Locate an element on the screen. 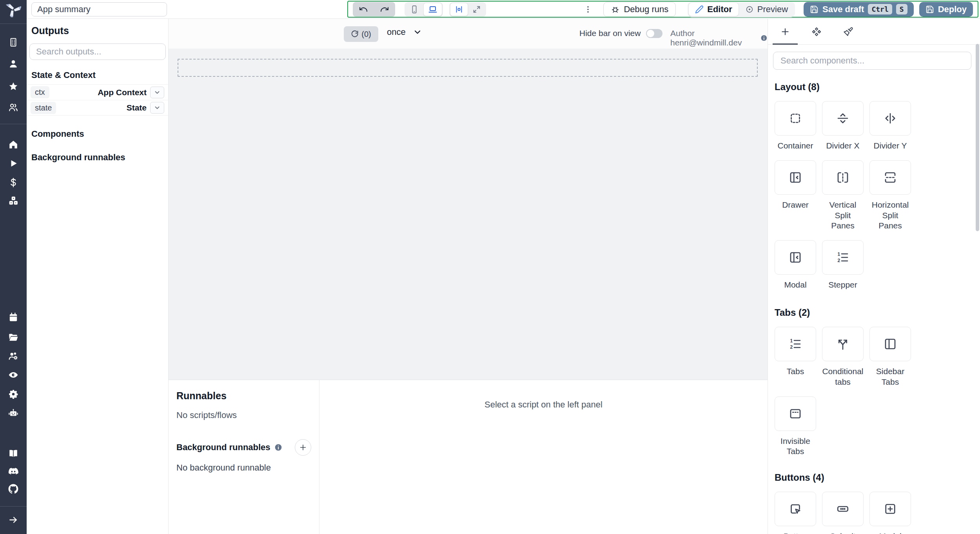  refresh-count-button: (0) is located at coordinates (361, 34).